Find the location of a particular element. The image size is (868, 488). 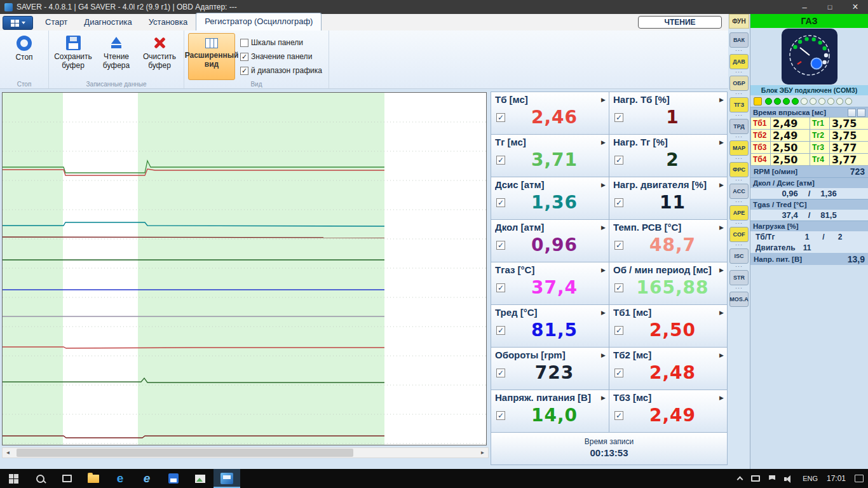

load-tb-tg-row: Тб/Тг 1 / 2 is located at coordinates (810, 236).